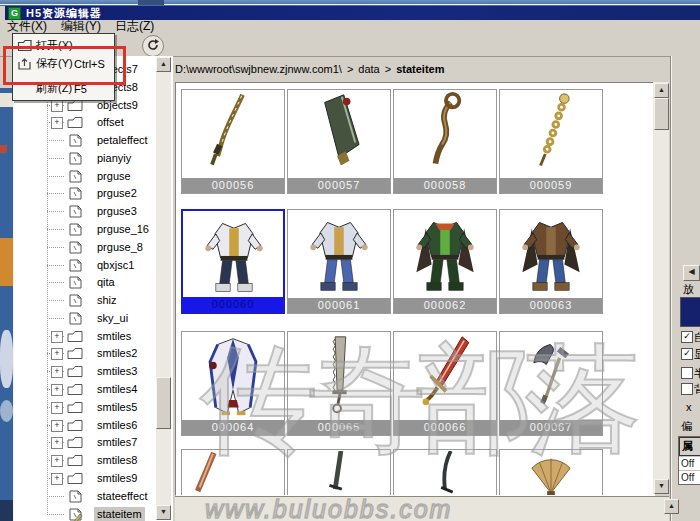  What do you see at coordinates (93, 372) in the screenshot?
I see `sidebar-item-smtiles3: +smtiles3` at bounding box center [93, 372].